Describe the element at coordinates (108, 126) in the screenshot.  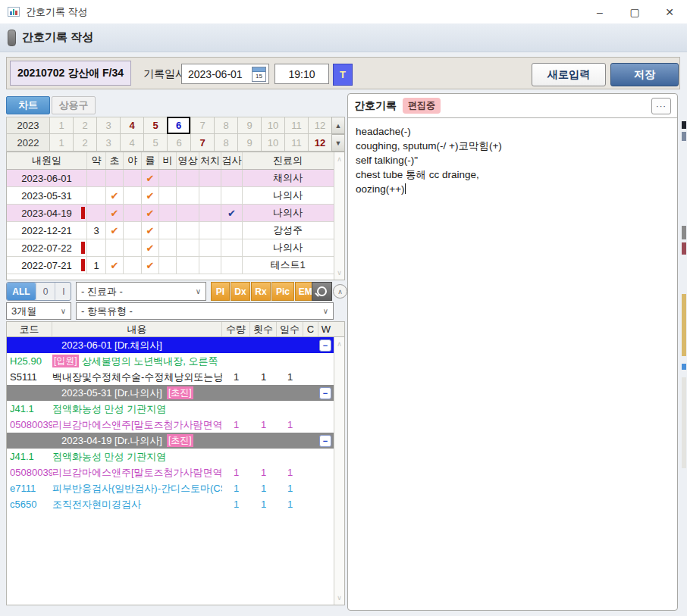
I see `month-cell-2023-3: 3` at that location.